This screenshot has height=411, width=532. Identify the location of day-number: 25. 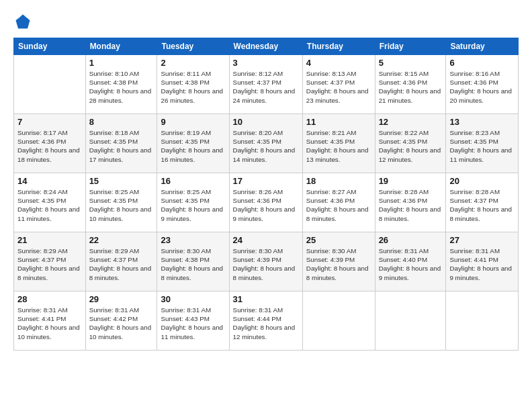
(339, 240).